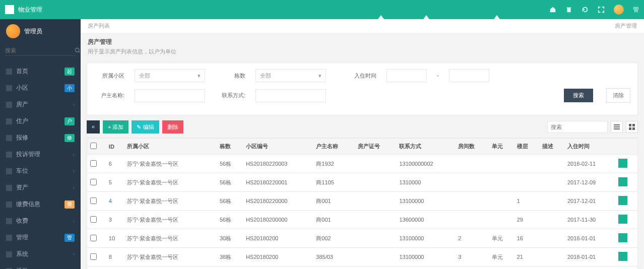 The width and height of the screenshot is (644, 269). What do you see at coordinates (322, 10) in the screenshot?
I see `topbar: 物业管理 管` at bounding box center [322, 10].